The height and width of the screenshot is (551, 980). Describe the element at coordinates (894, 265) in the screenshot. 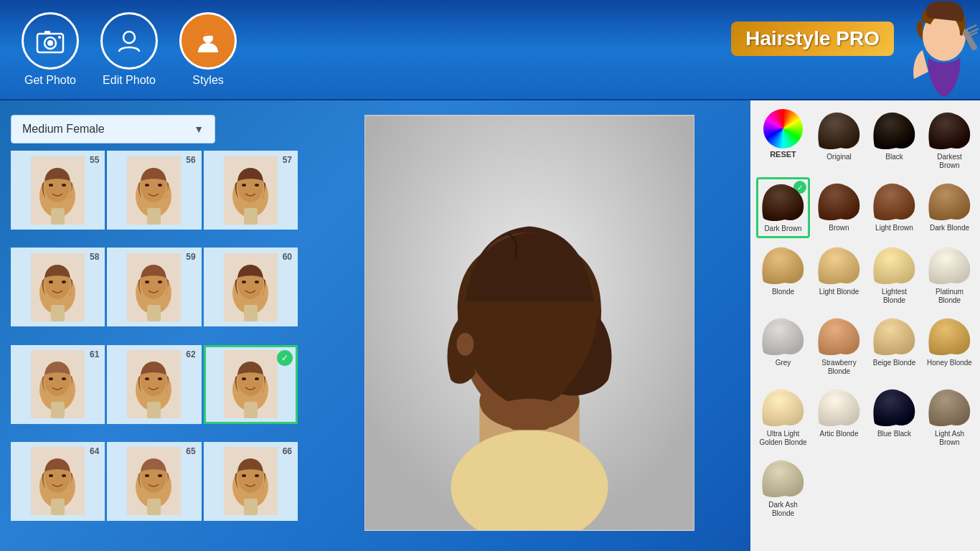

I see `color-swatch-lightest-blonde` at that location.